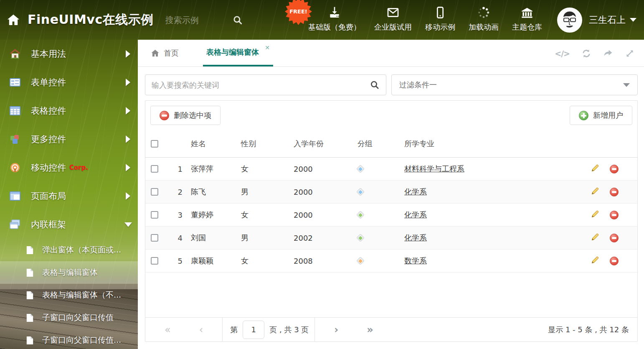 This screenshot has width=644, height=349. Describe the element at coordinates (185, 115) in the screenshot. I see `delete-selected-button: 删除选中项` at that location.